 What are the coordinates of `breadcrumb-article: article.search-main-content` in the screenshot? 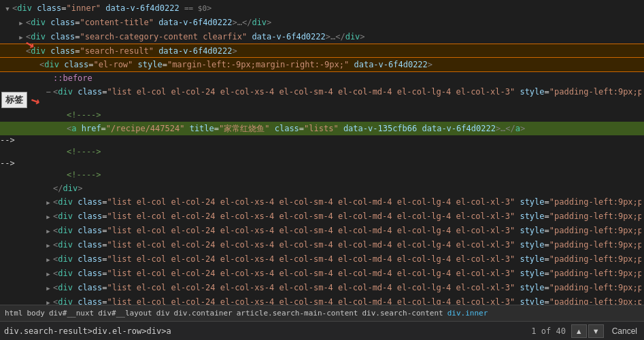 It's located at (298, 313).